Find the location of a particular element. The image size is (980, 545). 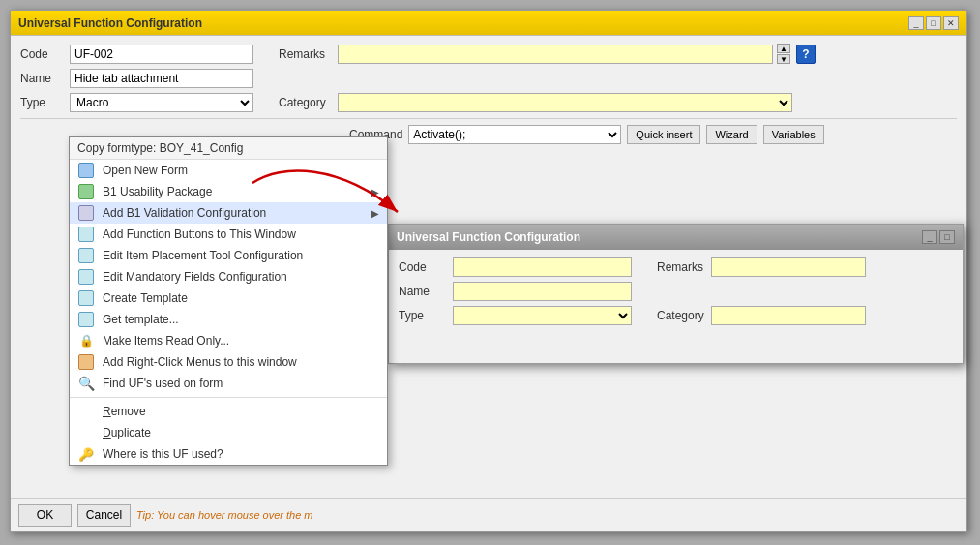

second-minimize-btn: _ is located at coordinates (930, 237).